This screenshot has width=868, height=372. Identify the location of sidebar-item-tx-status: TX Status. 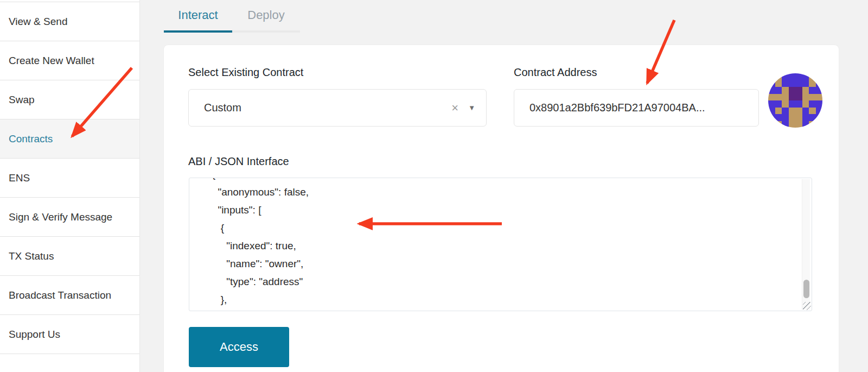
(69, 256).